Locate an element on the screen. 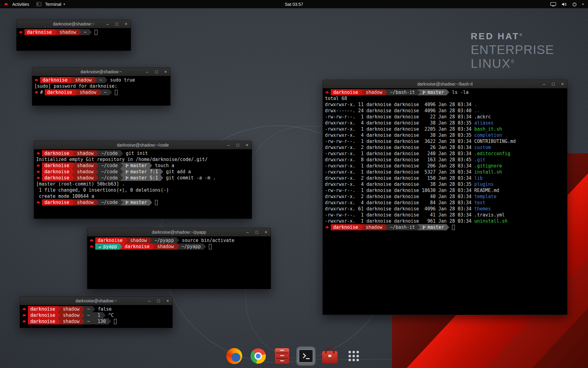 This screenshot has width=588, height=368. window-title: darknoise@shadow:~ is located at coordinates (96, 301).